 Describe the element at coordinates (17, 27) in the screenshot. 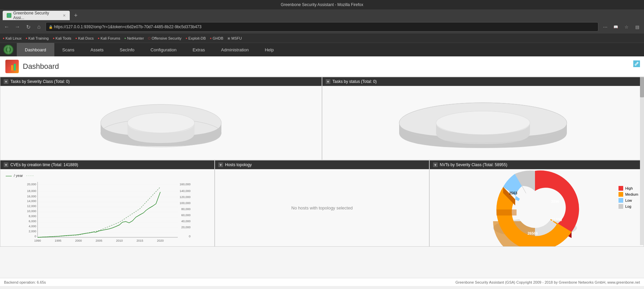

I see `forward-button: →` at that location.